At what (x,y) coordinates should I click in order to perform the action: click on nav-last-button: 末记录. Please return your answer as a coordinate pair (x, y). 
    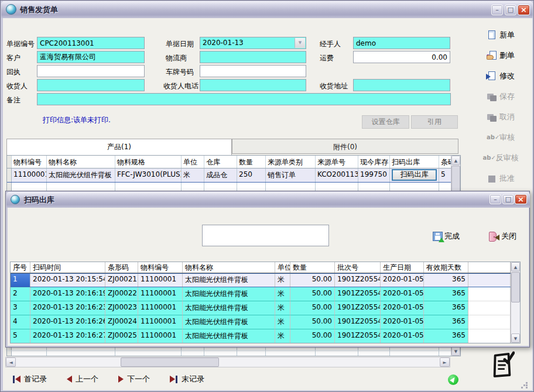
    Looking at the image, I should click on (187, 379).